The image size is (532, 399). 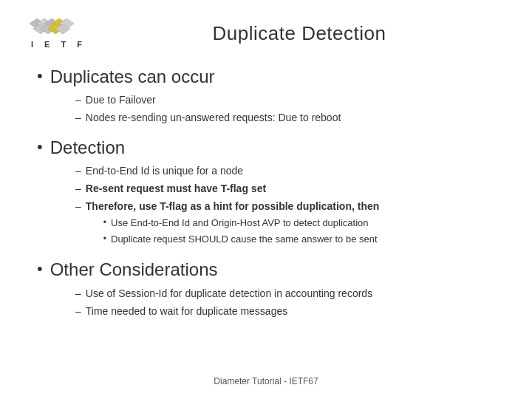 I want to click on sub-bullet-e2e: – End-to-End Id is unique for a node, so click(x=289, y=171).